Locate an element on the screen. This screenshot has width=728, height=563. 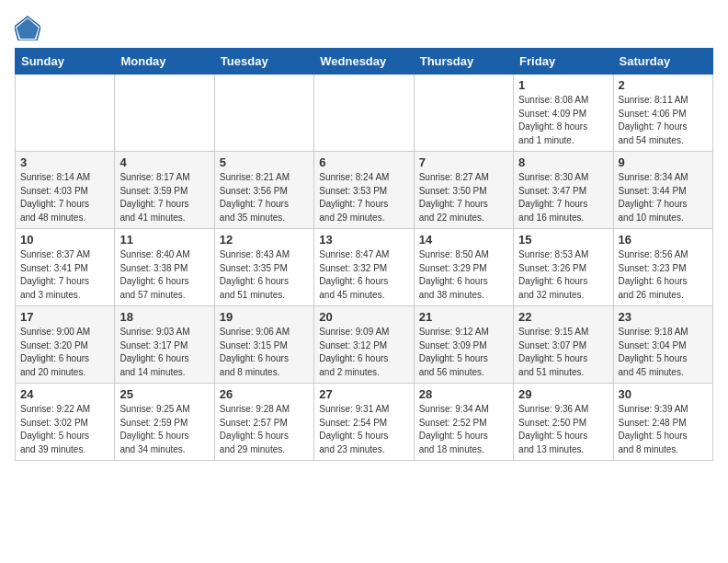
calendar-cell: 14Sunrise: 8:50 AM Sunset: 3:29 PM Dayli… is located at coordinates (463, 268).